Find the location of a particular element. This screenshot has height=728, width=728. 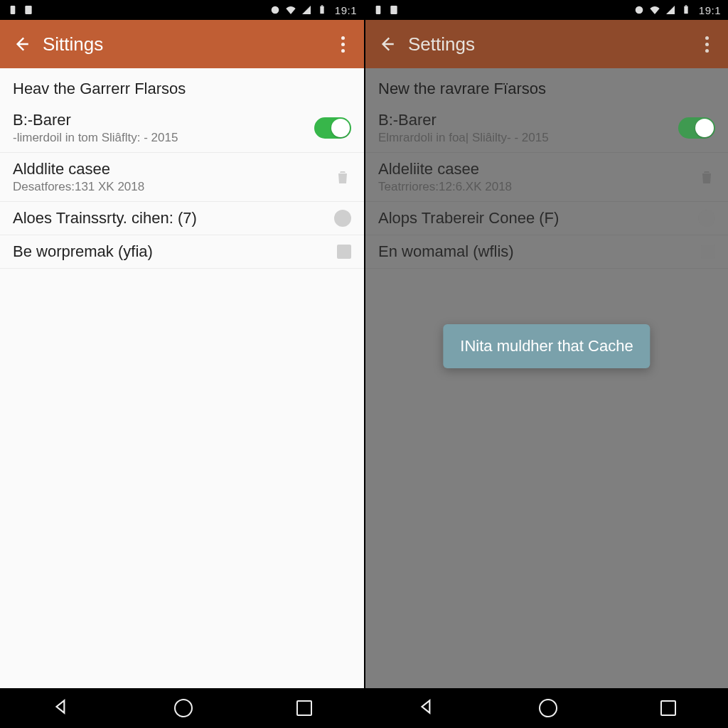

section-header: New the ravrare Fïarsos is located at coordinates (547, 86).